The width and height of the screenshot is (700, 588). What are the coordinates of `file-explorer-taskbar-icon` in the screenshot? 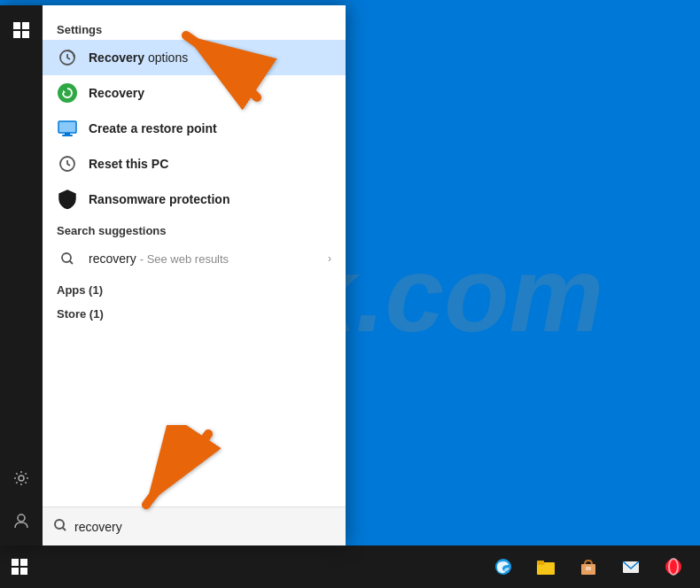 It's located at (546, 567).